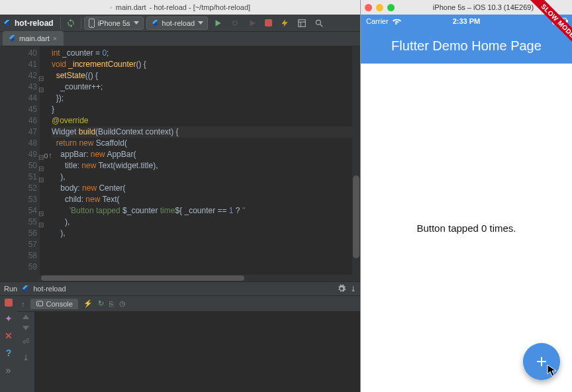 This screenshot has width=572, height=392. Describe the element at coordinates (180, 23) in the screenshot. I see `ide-toolbar: hot-reload iPhone 5s hot-reload` at that location.